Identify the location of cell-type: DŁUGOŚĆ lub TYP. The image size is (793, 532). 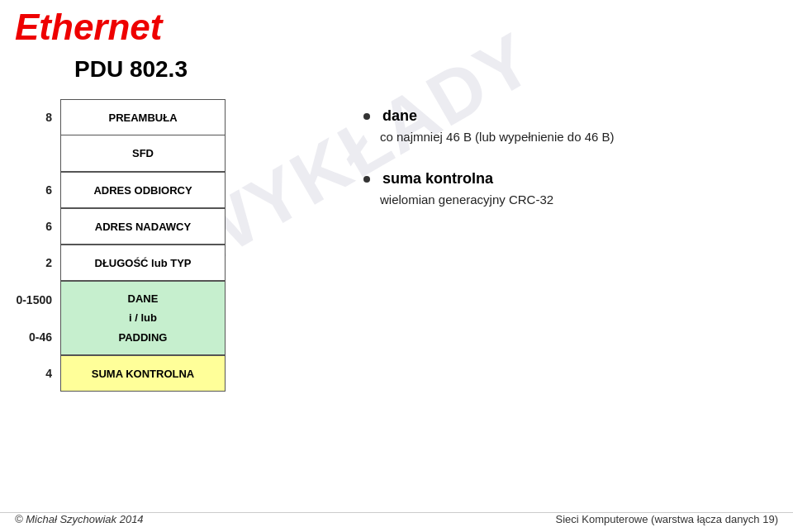
(143, 263).